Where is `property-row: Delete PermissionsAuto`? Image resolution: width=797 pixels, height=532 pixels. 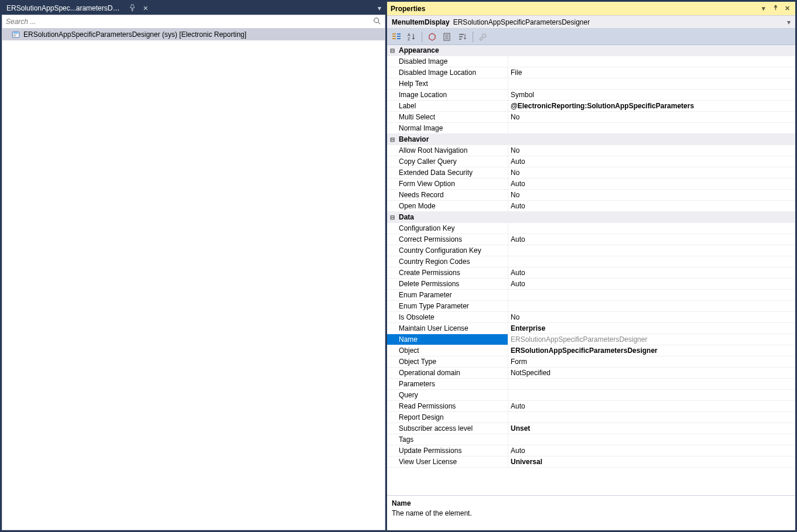
property-row: Delete PermissionsAuto is located at coordinates (591, 284).